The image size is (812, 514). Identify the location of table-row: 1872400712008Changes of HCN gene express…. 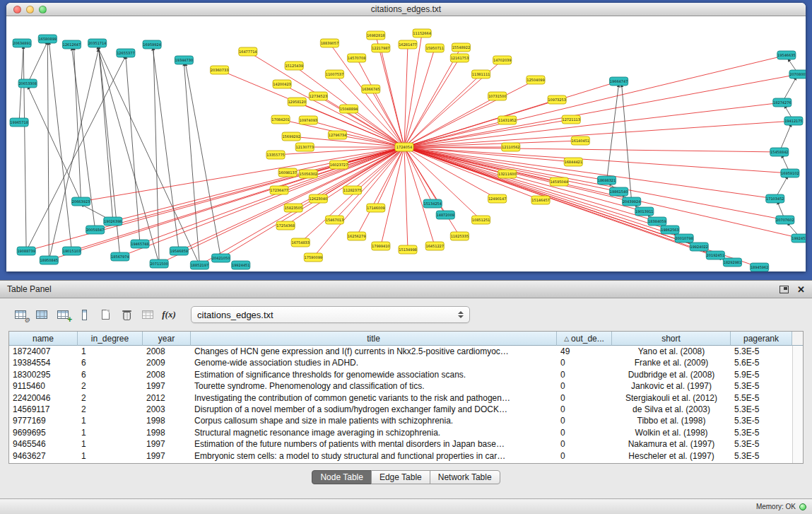
(406, 351).